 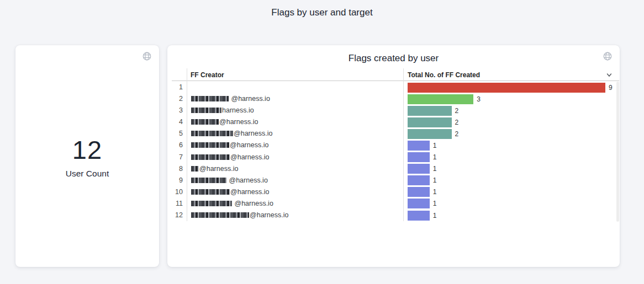 I want to click on table-row: 11 @harness.io1, so click(x=393, y=204).